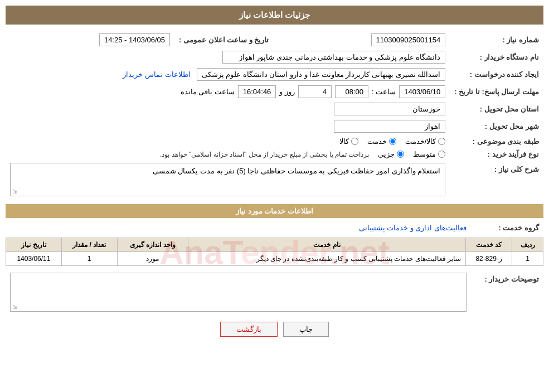 The image size is (549, 392). What do you see at coordinates (409, 40) in the screenshot?
I see `shomareNiaz-value: 1103009025001154` at bounding box center [409, 40].